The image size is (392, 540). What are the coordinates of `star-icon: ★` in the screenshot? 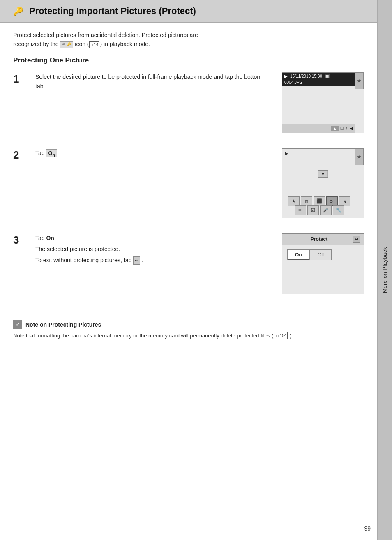 It's located at (359, 81).